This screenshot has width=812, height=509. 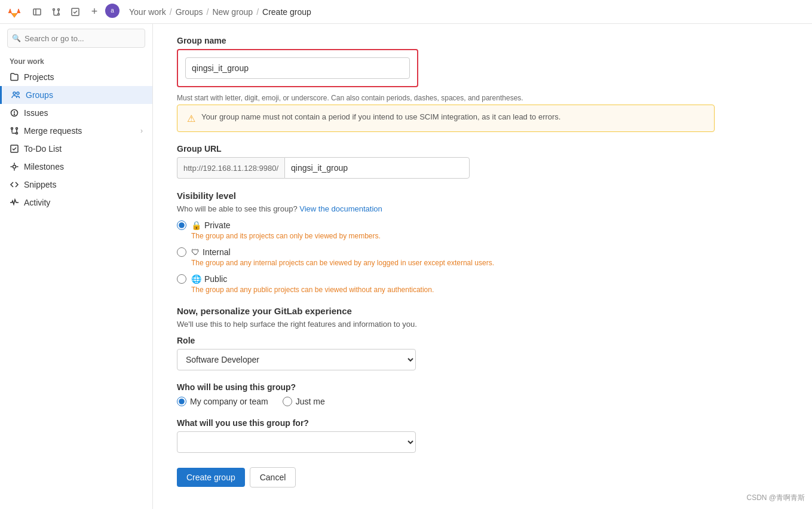 I want to click on search-input, so click(x=76, y=38).